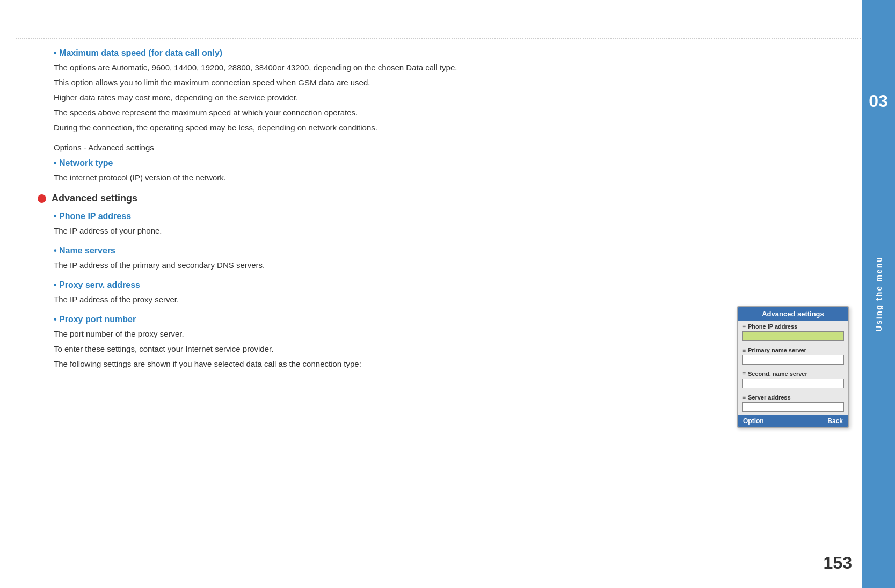 This screenshot has height=588, width=895. Describe the element at coordinates (445, 293) in the screenshot. I see `proxy-serv-section: • Proxy serv. address The IP address of …` at that location.